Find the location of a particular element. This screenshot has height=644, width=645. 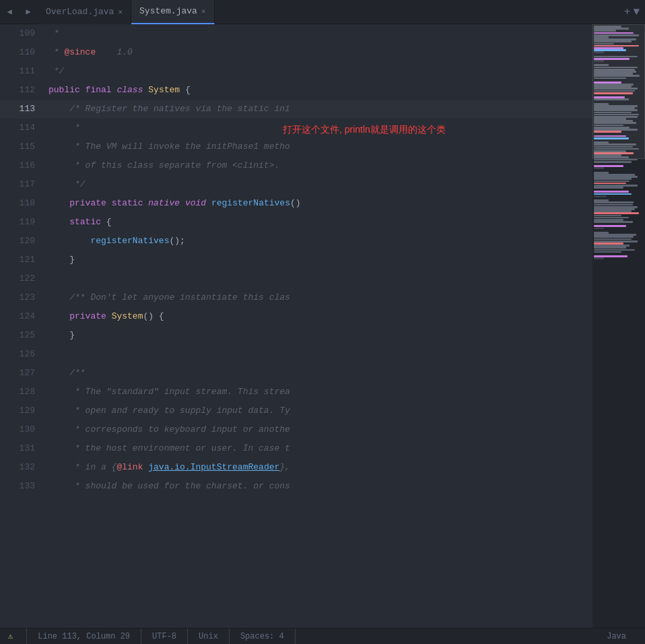

tab-system-label: System.java is located at coordinates (168, 11).